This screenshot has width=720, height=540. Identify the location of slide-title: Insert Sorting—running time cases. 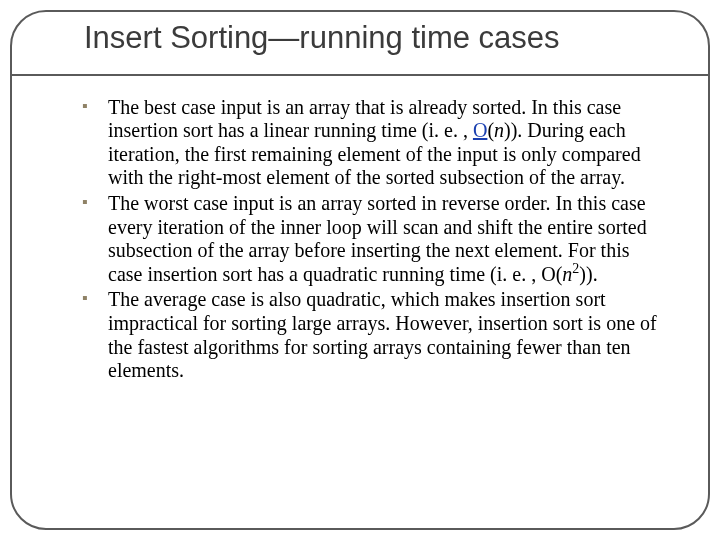
(376, 38).